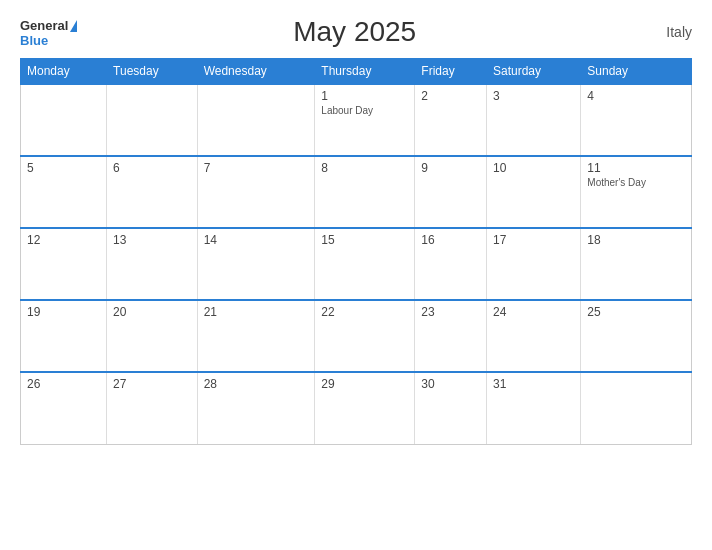 This screenshot has height=550, width=712. What do you see at coordinates (364, 384) in the screenshot?
I see `day-number: 29` at bounding box center [364, 384].